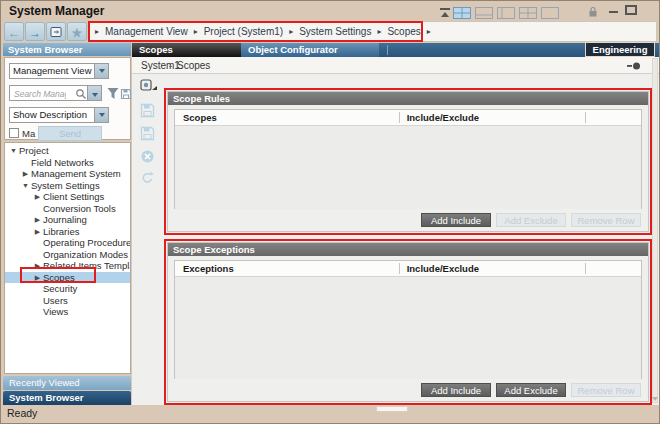  Describe the element at coordinates (149, 86) in the screenshot. I see `report-options-glyph` at that location.